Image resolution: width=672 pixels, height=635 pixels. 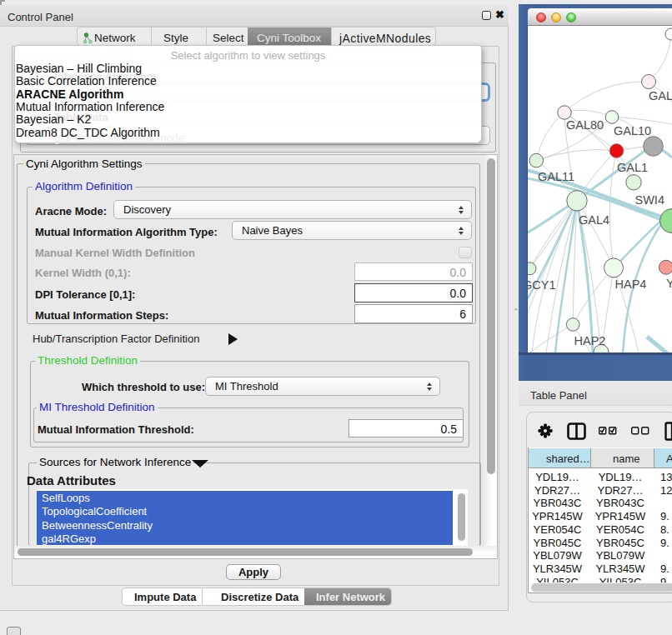 I want to click on svg-text: GAL1, so click(x=632, y=168).